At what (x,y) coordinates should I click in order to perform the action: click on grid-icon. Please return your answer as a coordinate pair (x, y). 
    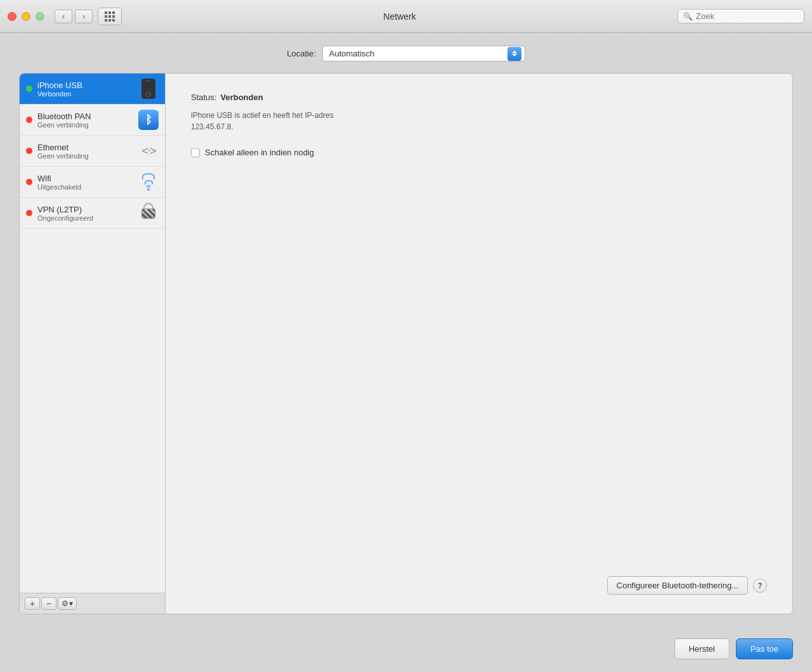
    Looking at the image, I should click on (110, 16).